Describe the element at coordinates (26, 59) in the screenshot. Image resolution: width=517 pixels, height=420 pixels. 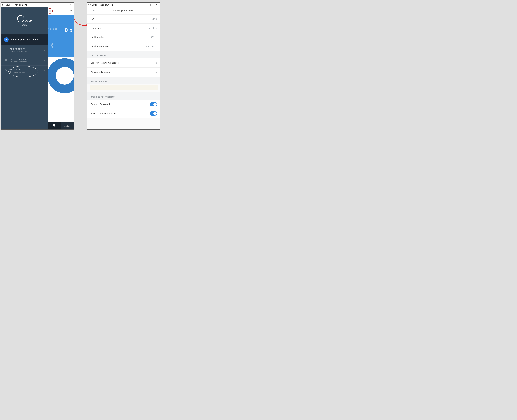
I see `sidebar-item-label: PAIRED DEVICES` at that location.